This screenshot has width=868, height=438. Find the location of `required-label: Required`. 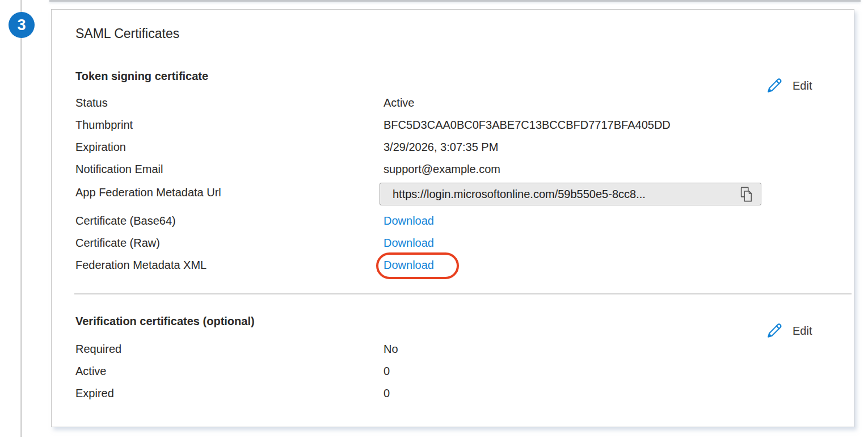

required-label: Required is located at coordinates (229, 349).